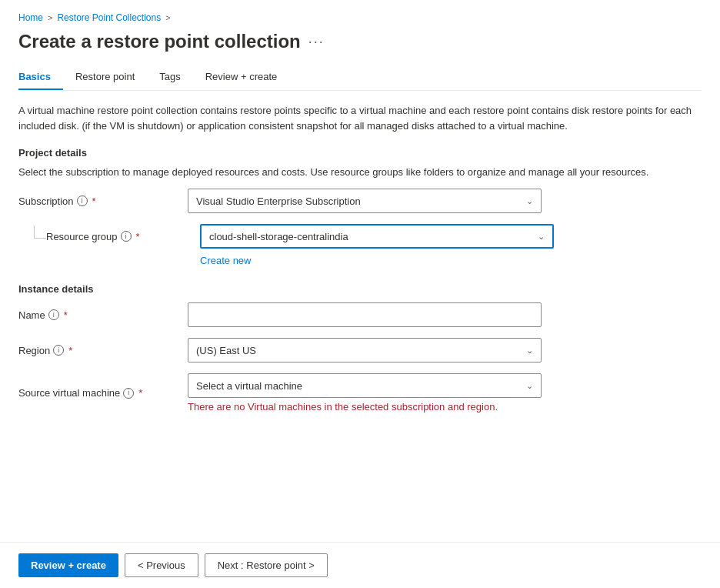 This screenshot has width=720, height=588. I want to click on breadcrumb-home: Home, so click(31, 18).